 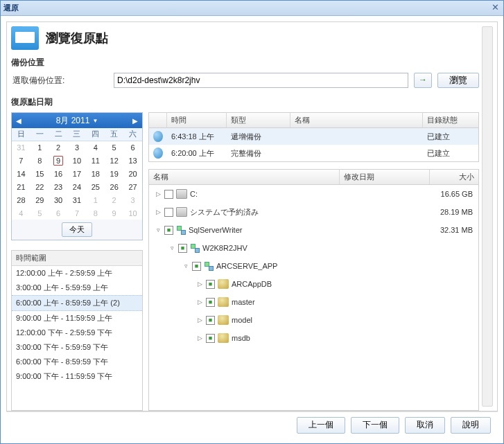 I want to click on time-range-item: 12:00:00 上午 - 2:59:59 上午, so click(x=77, y=273).